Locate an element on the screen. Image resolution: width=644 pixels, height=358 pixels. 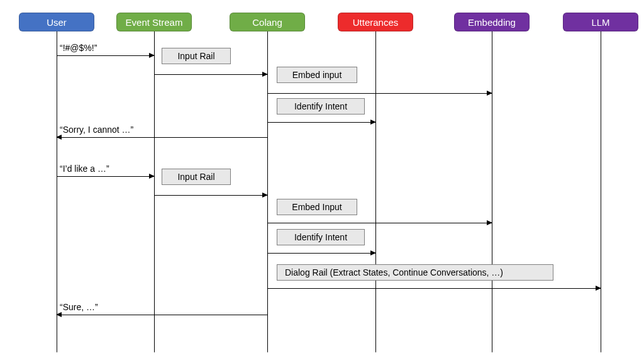
arrow-colang-to-llm is located at coordinates (434, 288).